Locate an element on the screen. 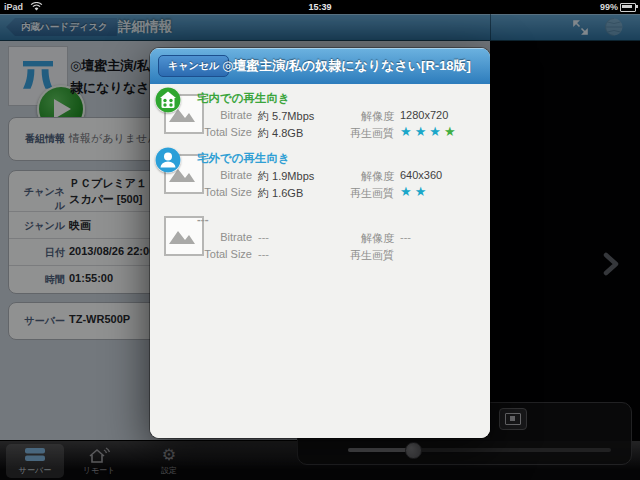 This screenshot has width=640, height=480. option-name: 宅内での再生向き is located at coordinates (244, 98).